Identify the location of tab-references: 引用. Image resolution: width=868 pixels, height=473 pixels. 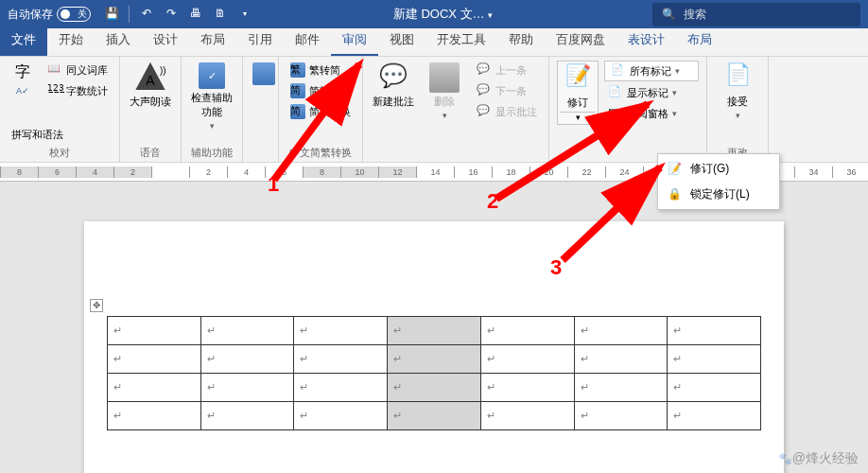
(260, 41).